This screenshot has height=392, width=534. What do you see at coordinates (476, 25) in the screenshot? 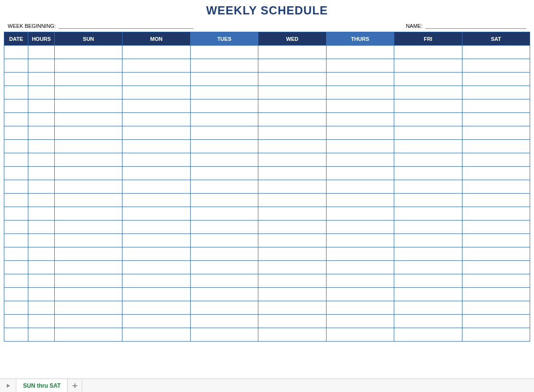
I see `name-input` at bounding box center [476, 25].